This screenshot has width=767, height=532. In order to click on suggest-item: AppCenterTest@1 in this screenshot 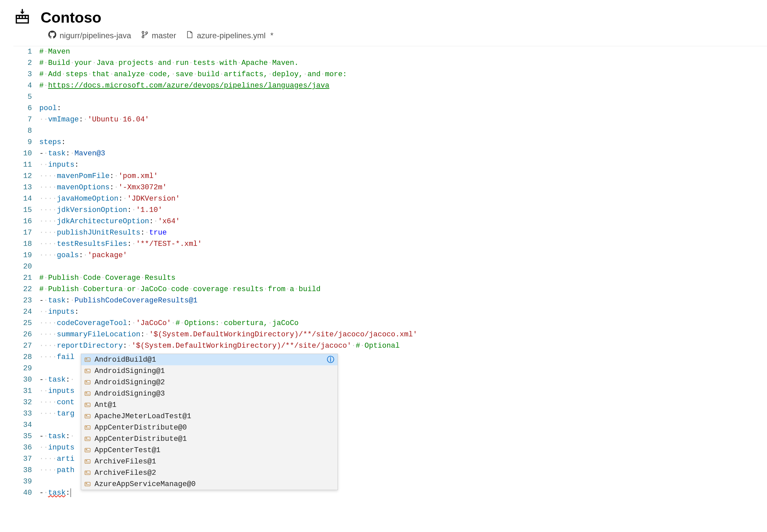, I will do `click(209, 450)`.